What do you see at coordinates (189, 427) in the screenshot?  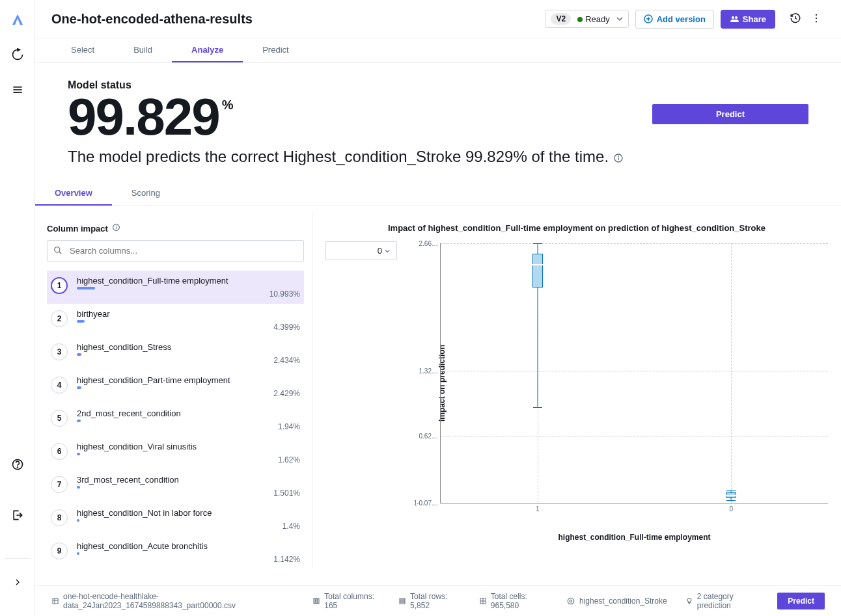 I see `impact-pct: 1.94%` at bounding box center [189, 427].